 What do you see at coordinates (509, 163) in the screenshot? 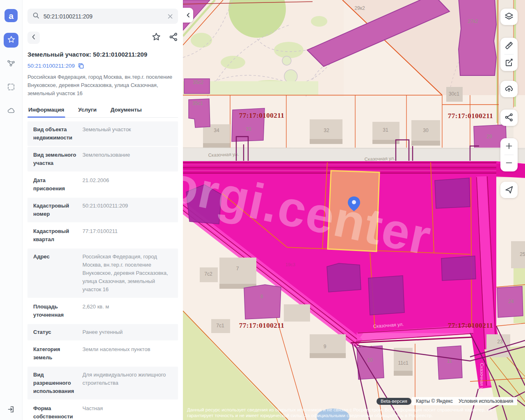
I see `minus-icon` at bounding box center [509, 163].